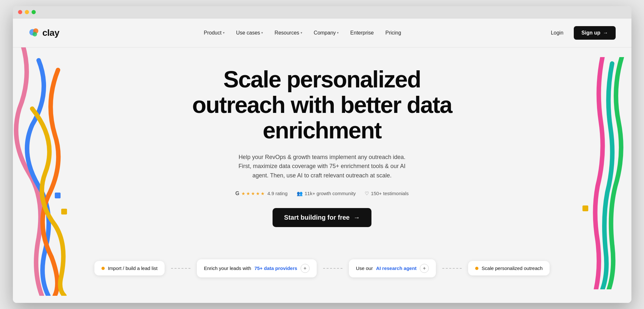 This screenshot has width=644, height=309. Describe the element at coordinates (509, 268) in the screenshot. I see `scale-card: Scale personalized outreach` at that location.